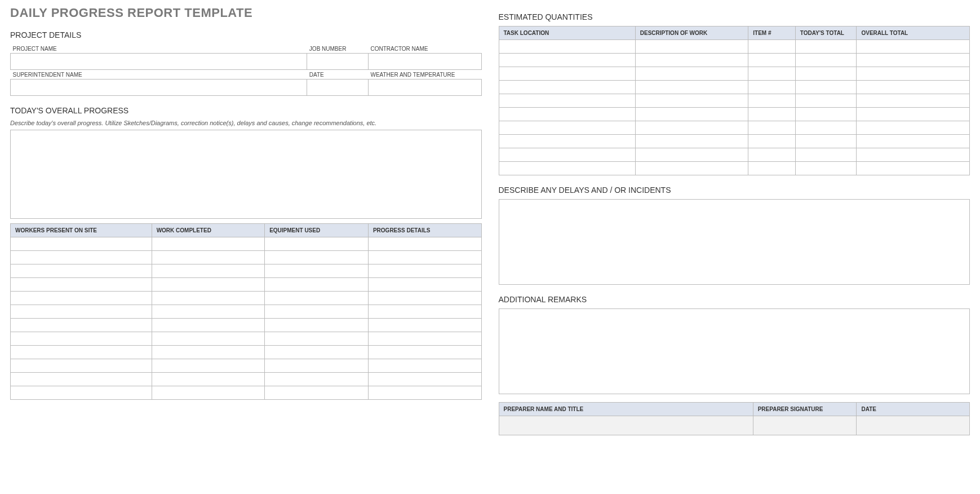 This screenshot has width=980, height=494. Describe the element at coordinates (805, 426) in the screenshot. I see `cell-preparer-signature` at that location.